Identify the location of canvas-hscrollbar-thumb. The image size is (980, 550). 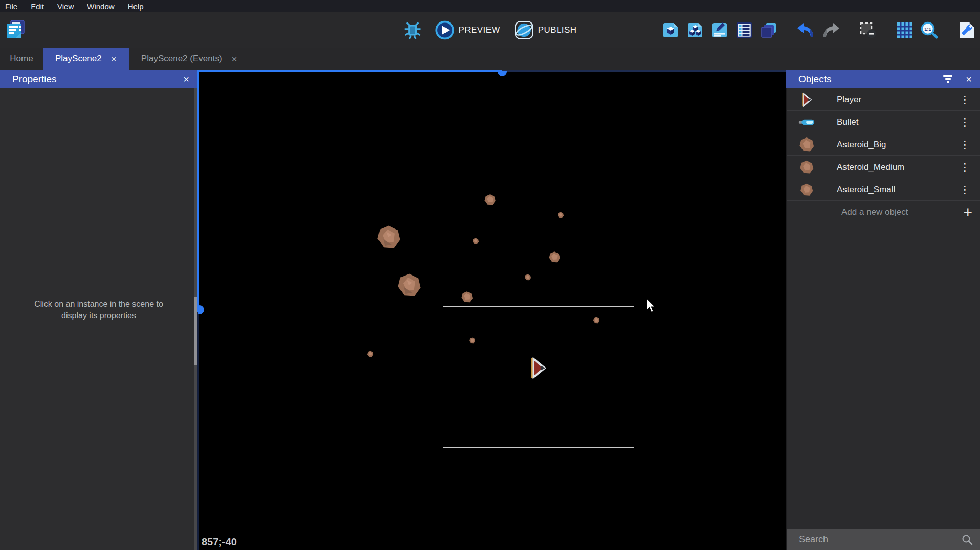
(350, 71).